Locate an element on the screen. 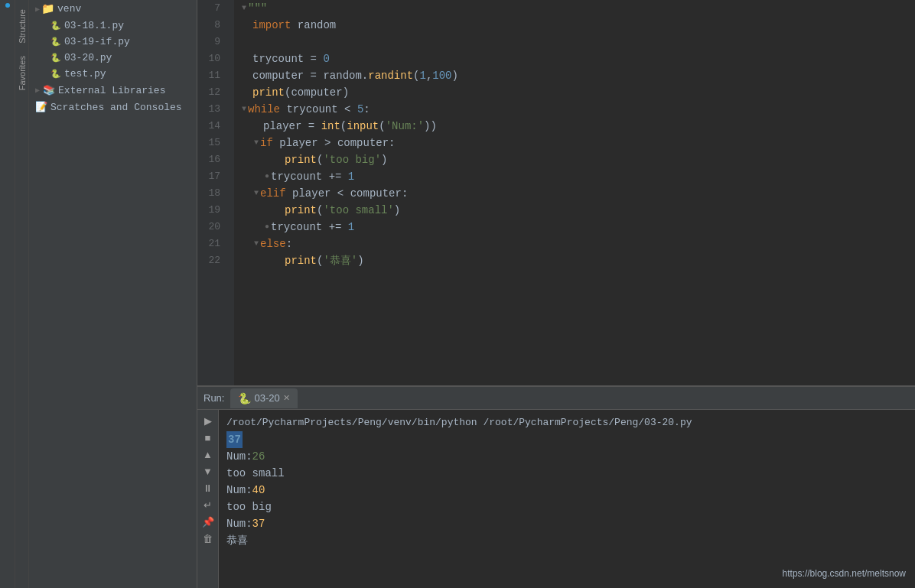 The height and width of the screenshot is (588, 915). indicator-dot is located at coordinates (8, 5).